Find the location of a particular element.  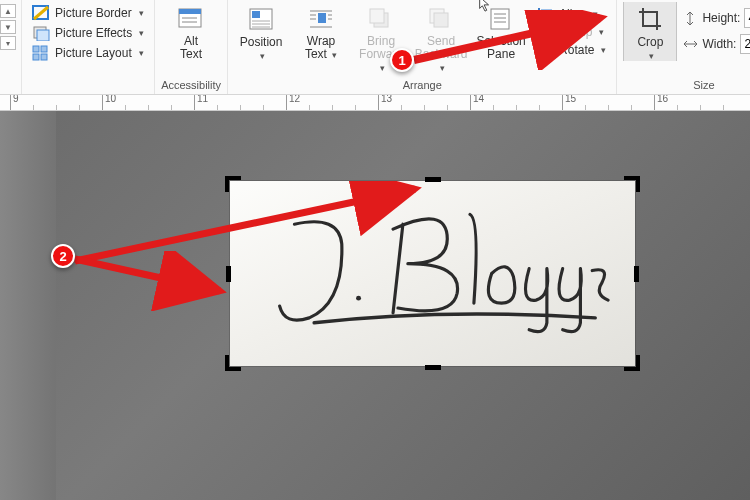

height-label: Height: is located at coordinates (721, 18).